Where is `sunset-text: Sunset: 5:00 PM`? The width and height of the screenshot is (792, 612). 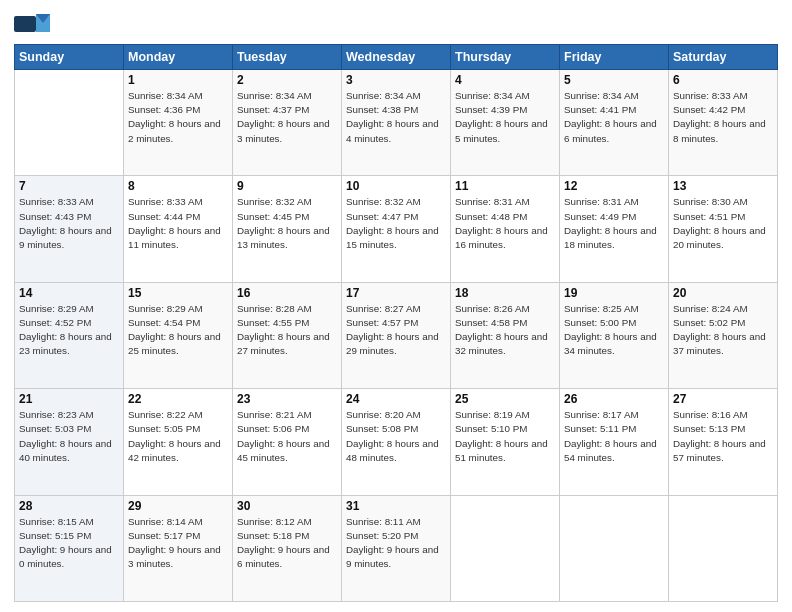 sunset-text: Sunset: 5:00 PM is located at coordinates (600, 322).